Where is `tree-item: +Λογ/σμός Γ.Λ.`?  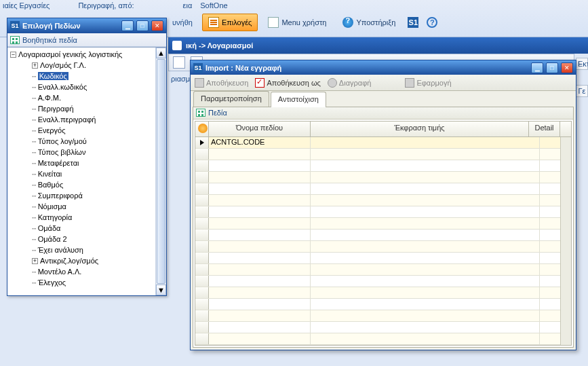
tree-item: +Λογ/σμός Γ.Λ. is located at coordinates (87, 65).